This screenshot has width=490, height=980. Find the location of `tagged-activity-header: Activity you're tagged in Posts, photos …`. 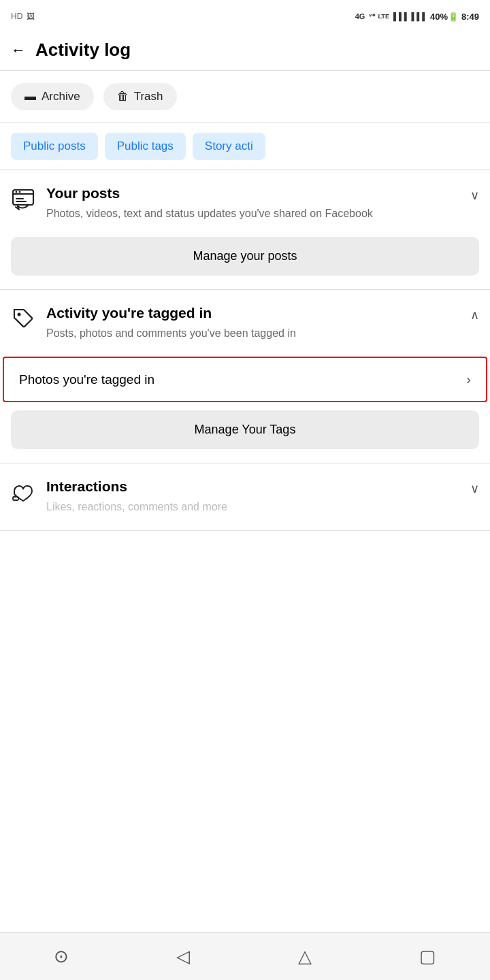

tagged-activity-header: Activity you're tagged in Posts, photos … is located at coordinates (245, 323).